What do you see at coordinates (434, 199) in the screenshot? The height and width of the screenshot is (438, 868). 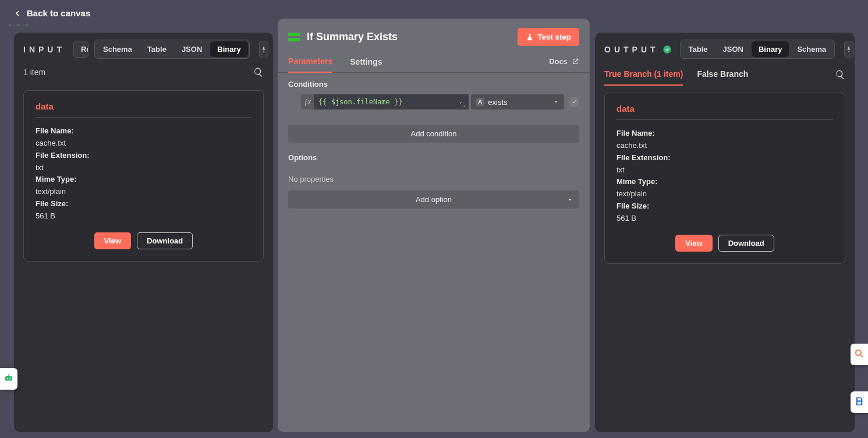 I see `add-option-button: Add option` at bounding box center [434, 199].